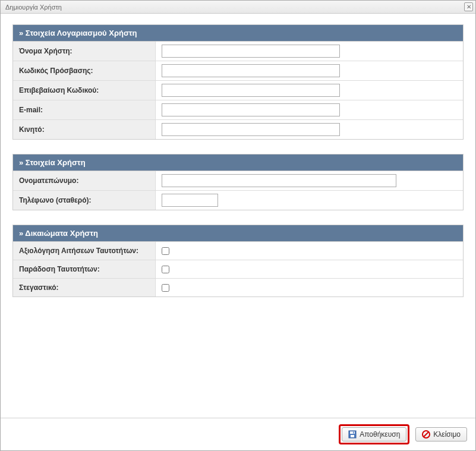 Image resolution: width=476 pixels, height=451 pixels. Describe the element at coordinates (84, 288) in the screenshot. I see `label-housing: Στεγαστικό:` at that location.